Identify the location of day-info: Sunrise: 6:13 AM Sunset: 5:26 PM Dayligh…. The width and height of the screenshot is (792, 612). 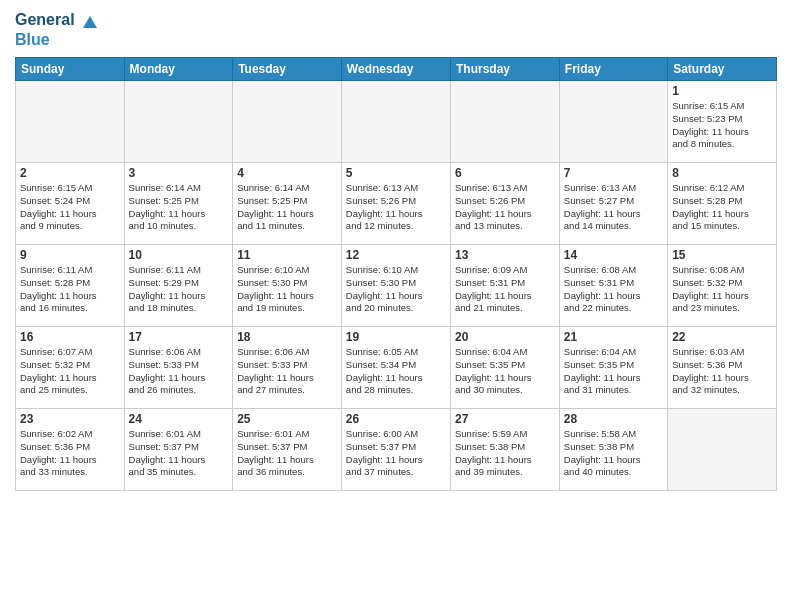
(505, 208).